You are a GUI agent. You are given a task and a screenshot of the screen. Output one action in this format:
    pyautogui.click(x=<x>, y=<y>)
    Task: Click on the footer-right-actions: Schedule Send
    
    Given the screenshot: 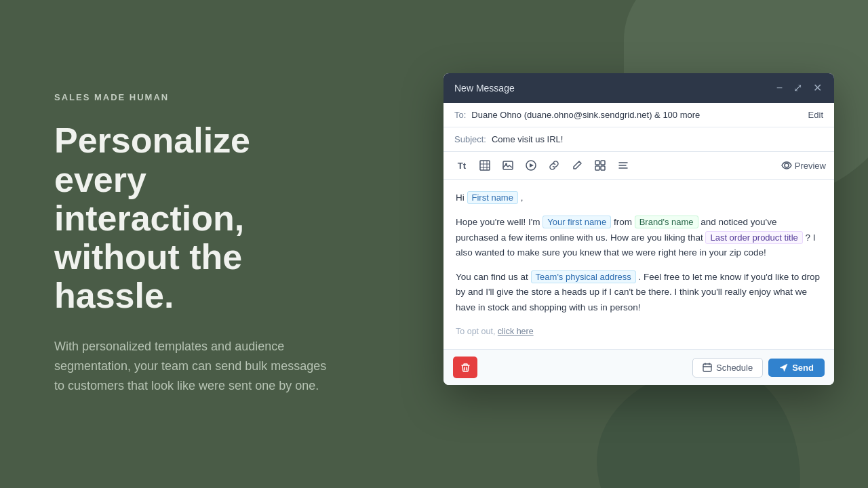 What is the action you would take?
    pyautogui.click(x=758, y=367)
    